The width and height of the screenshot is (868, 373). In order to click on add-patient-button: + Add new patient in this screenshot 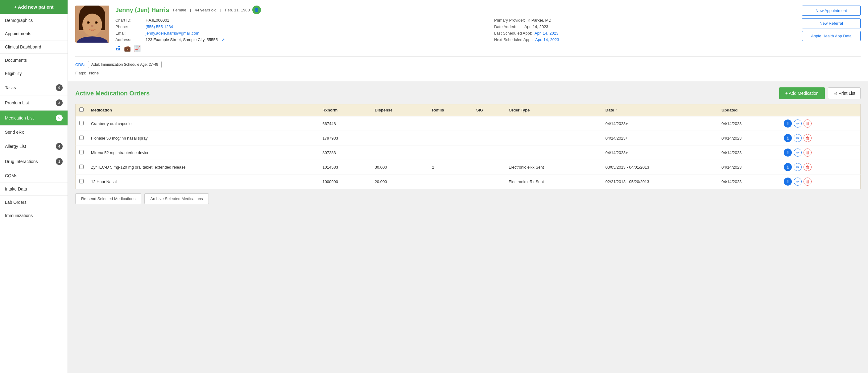, I will do `click(34, 7)`.